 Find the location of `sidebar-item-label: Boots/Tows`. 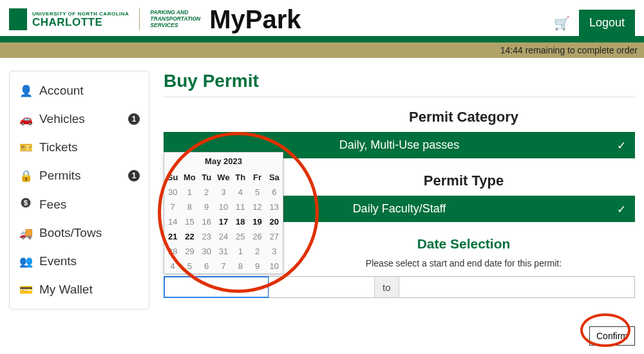

sidebar-item-label: Boots/Tows is located at coordinates (71, 233).